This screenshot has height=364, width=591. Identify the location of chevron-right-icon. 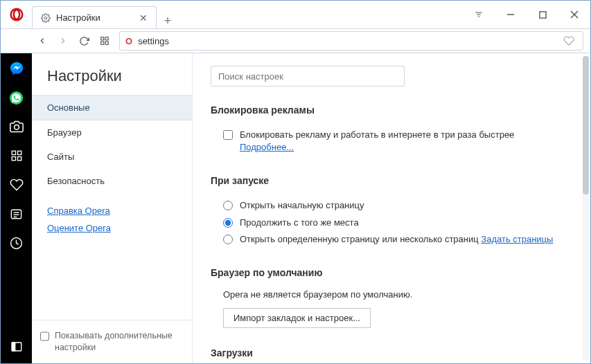
(63, 41).